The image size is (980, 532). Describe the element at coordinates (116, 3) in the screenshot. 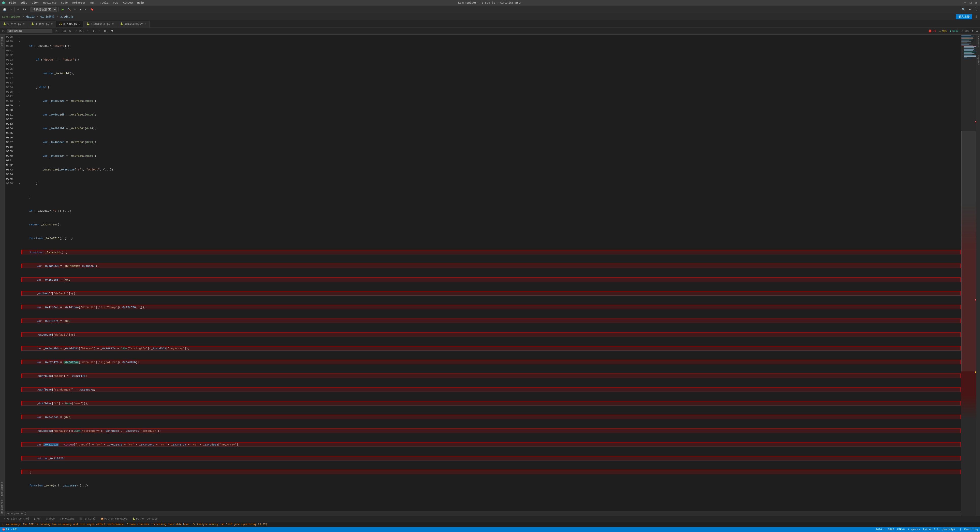

I see `menu-vcs: VCS` at that location.